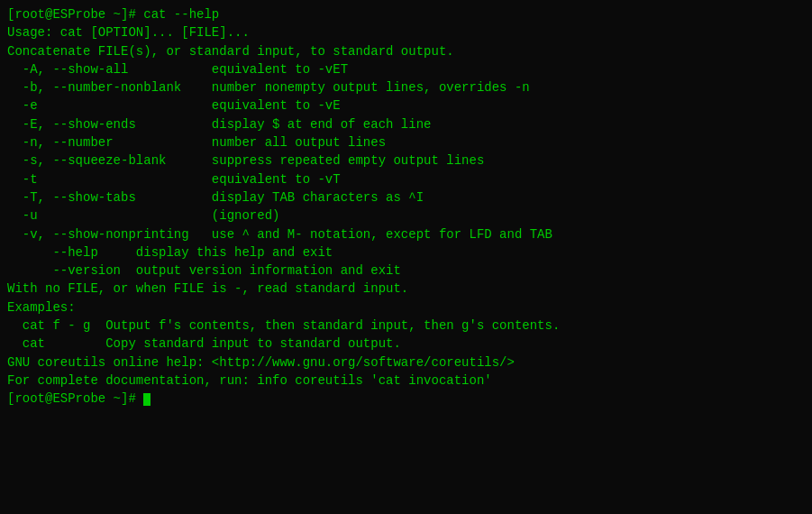  Describe the element at coordinates (406, 216) in the screenshot. I see `terminal-line: -u (ignored)` at that location.